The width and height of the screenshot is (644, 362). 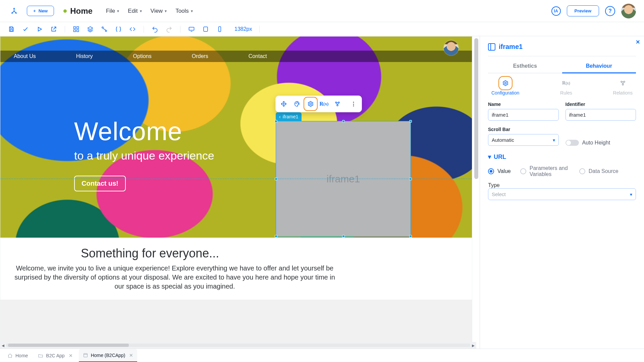 I want to click on check-icon, so click(x=25, y=29).